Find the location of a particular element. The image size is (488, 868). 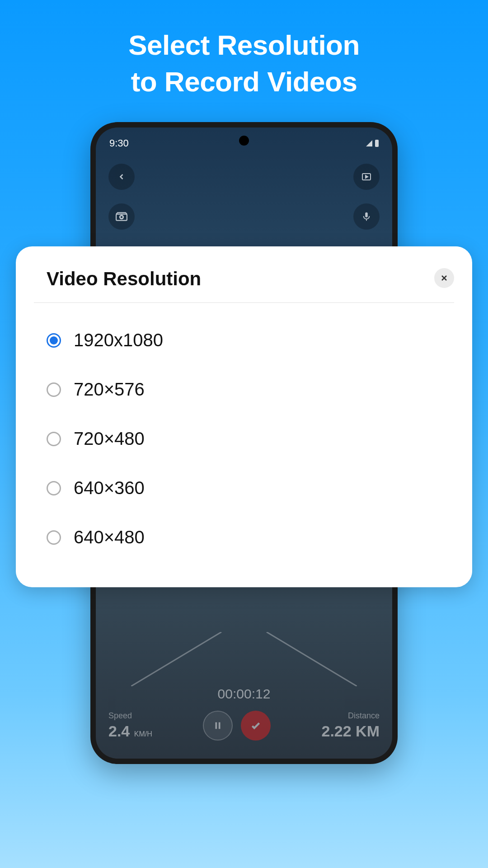

hero-line-1: Select Resolution is located at coordinates (244, 45).